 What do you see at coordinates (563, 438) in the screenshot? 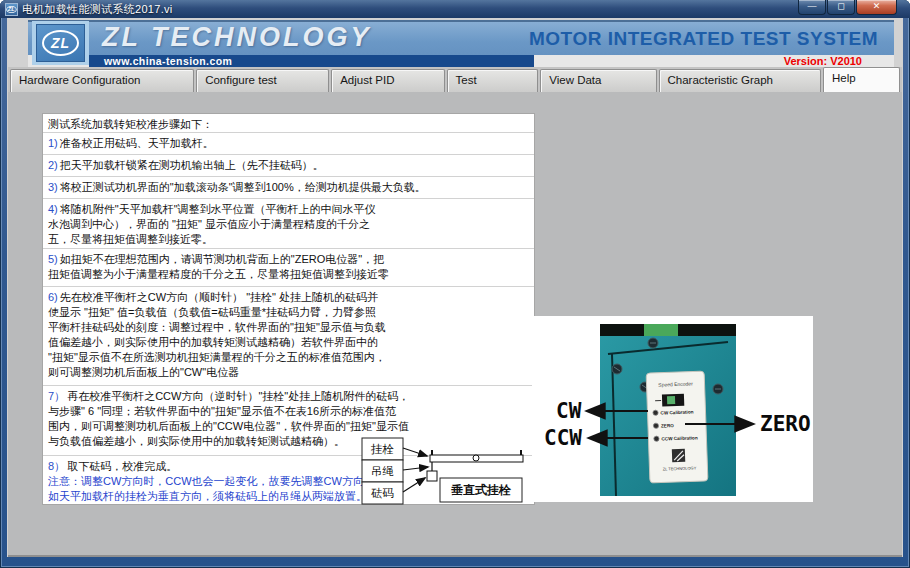
I see `ccw-callout-label: CCW` at bounding box center [563, 438].